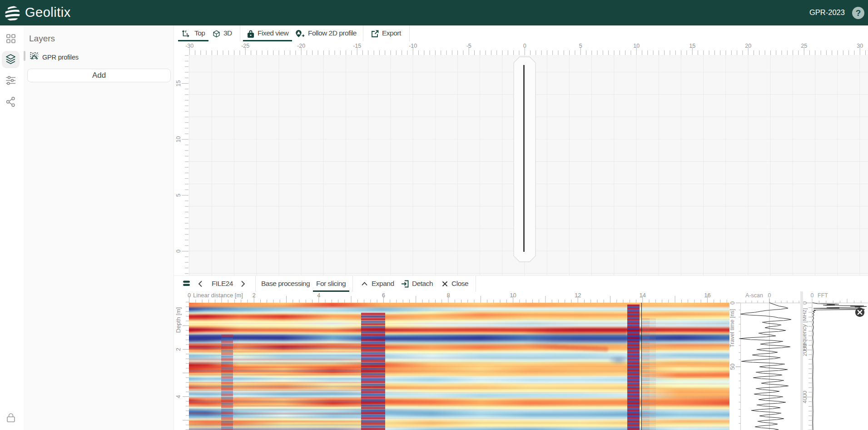 This screenshot has width=868, height=430. I want to click on svg-text: FFT, so click(823, 295).